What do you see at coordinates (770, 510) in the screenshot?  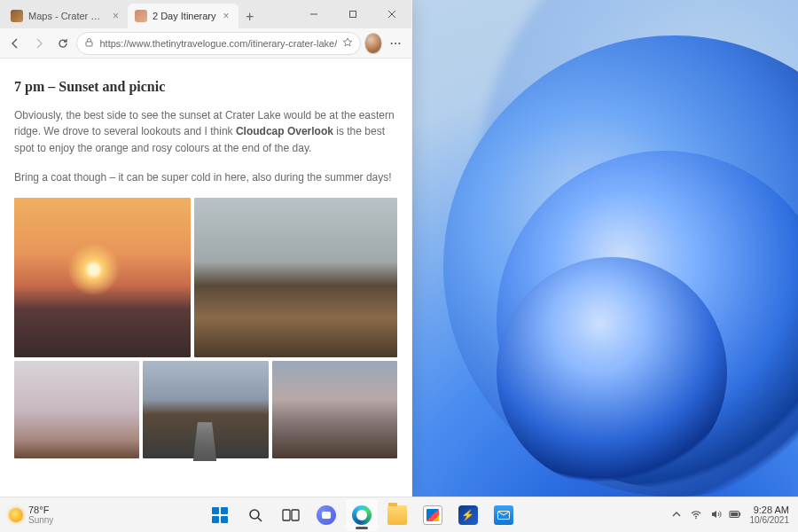 I see `clock-time: 9:28 AM` at bounding box center [770, 510].